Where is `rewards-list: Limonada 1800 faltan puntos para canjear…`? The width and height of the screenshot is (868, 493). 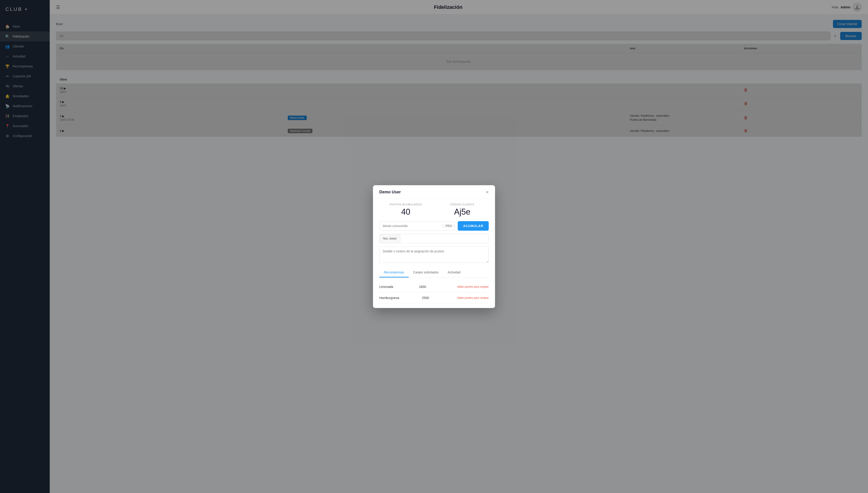
rewards-list: Limonada 1800 faltan puntos para canjear… is located at coordinates (434, 293).